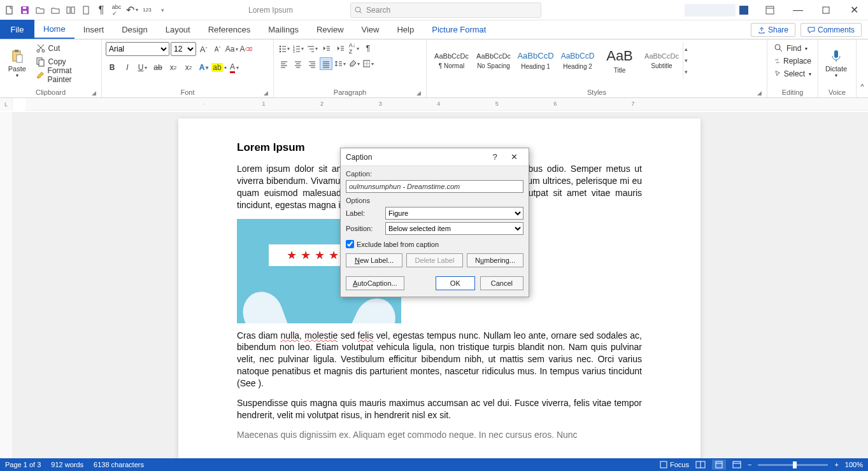 The width and height of the screenshot is (868, 471). Describe the element at coordinates (234, 67) in the screenshot. I see `font-color-button: A` at that location.